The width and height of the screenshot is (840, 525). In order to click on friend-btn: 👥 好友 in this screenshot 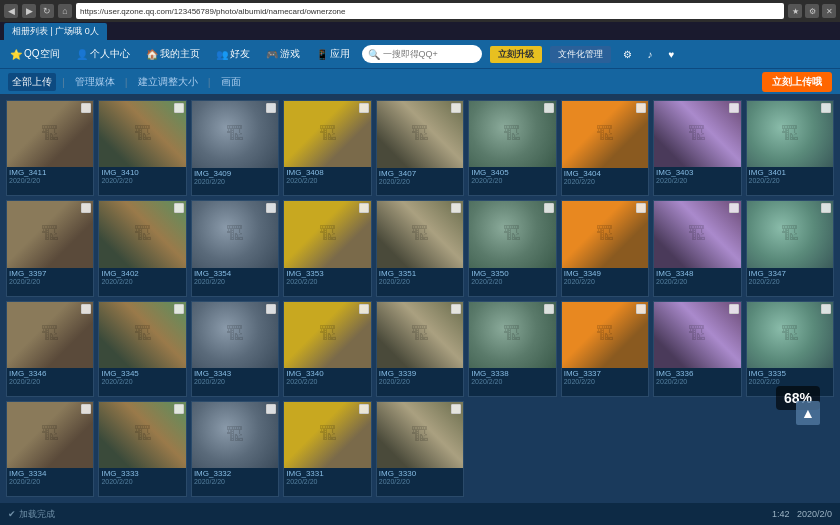, I will do `click(233, 54)`.